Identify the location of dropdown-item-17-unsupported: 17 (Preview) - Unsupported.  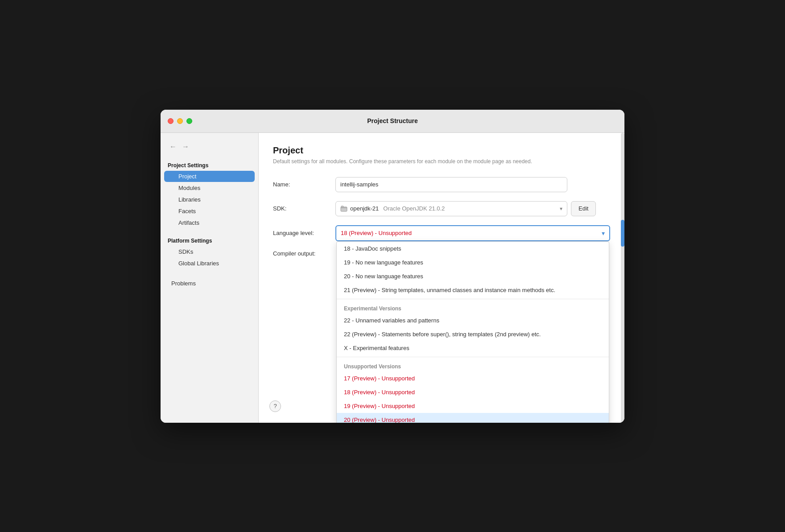
(473, 378).